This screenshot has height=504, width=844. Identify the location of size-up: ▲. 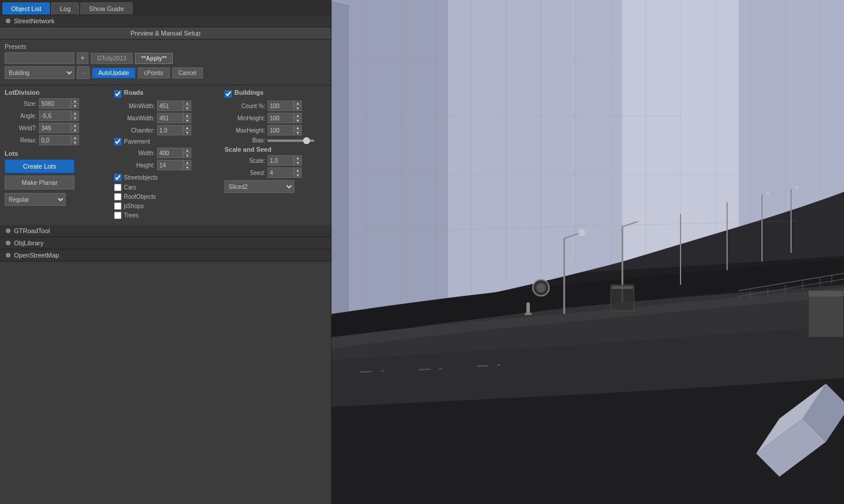
(75, 101).